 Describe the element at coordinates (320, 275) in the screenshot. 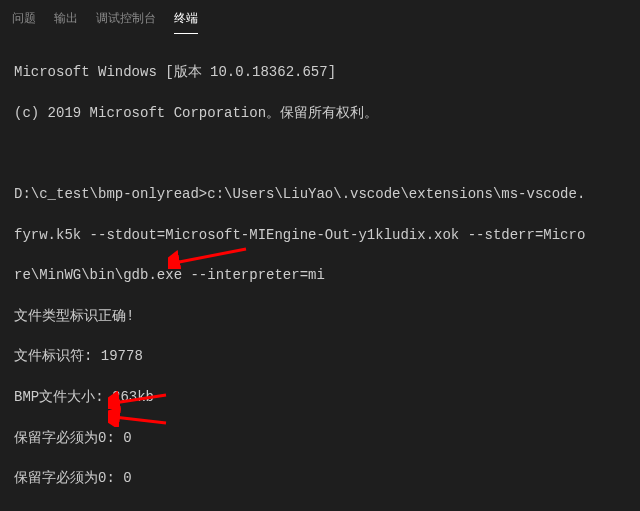

I see `terminal-line: re\MinWG\bin\gdb.exe --interpreter=mi` at that location.